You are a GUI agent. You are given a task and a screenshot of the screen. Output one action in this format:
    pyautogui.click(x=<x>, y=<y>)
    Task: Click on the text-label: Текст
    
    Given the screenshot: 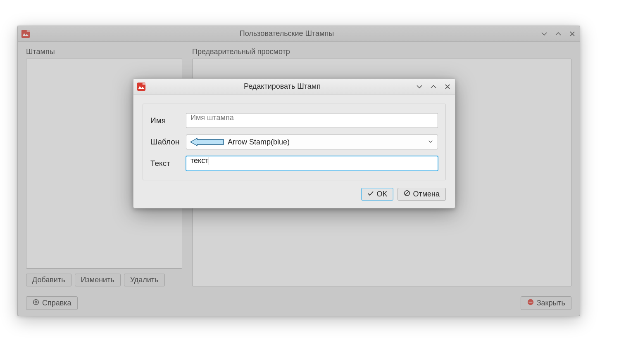 What is the action you would take?
    pyautogui.click(x=168, y=163)
    